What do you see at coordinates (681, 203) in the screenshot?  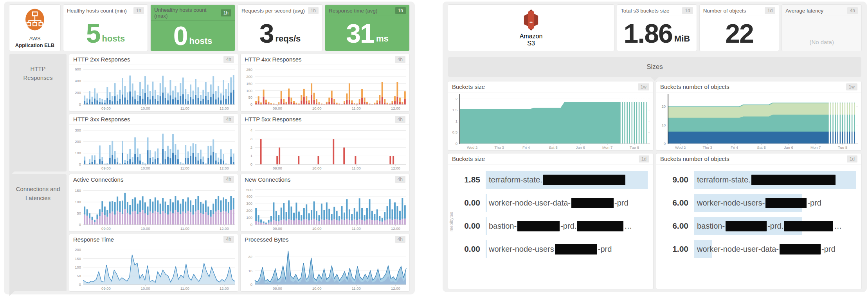 I see `bucket-value: 6.00` at bounding box center [681, 203].